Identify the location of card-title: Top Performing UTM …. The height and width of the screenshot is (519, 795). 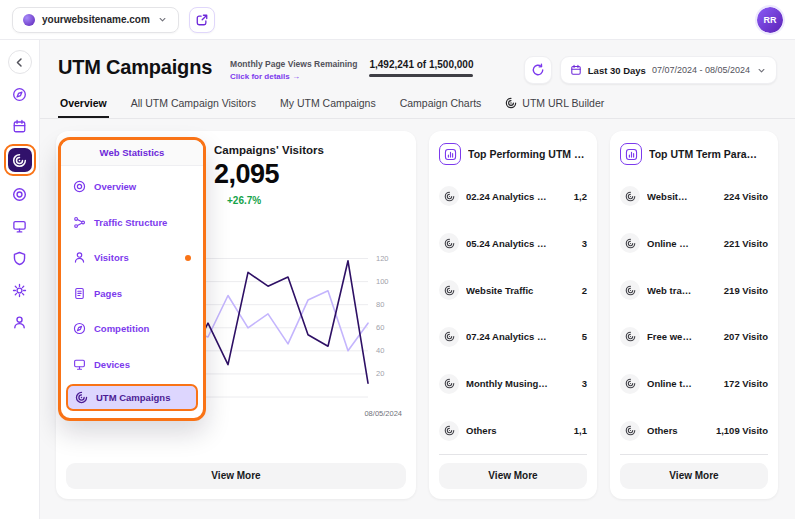
(526, 154).